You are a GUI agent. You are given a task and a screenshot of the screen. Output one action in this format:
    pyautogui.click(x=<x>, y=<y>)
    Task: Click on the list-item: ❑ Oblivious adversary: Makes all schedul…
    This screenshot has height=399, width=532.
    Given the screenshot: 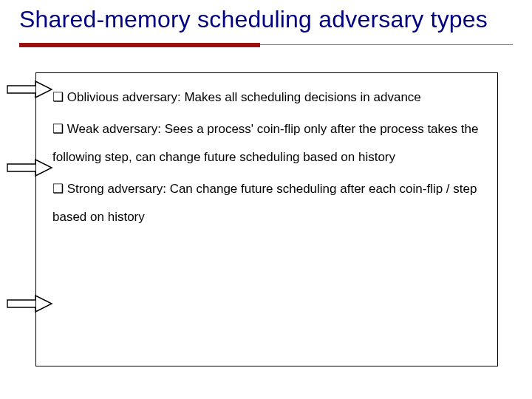 What is the action you would take?
    pyautogui.click(x=267, y=98)
    